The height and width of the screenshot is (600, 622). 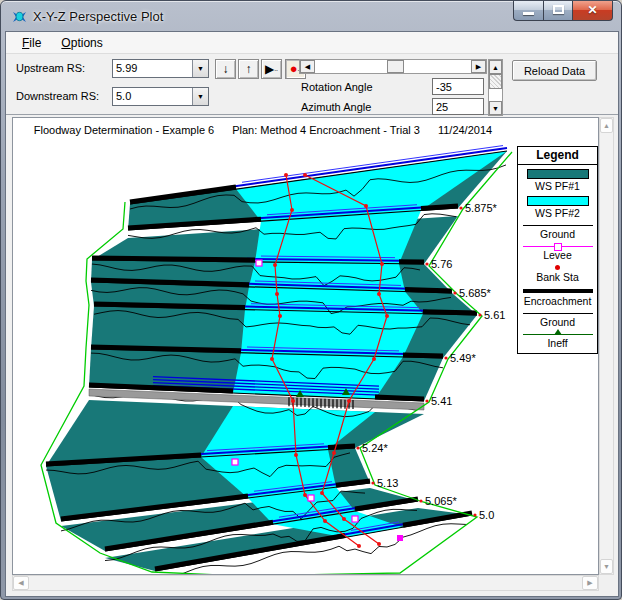 I want to click on rotation-scrollbar: ◀ ▶, so click(x=393, y=66).